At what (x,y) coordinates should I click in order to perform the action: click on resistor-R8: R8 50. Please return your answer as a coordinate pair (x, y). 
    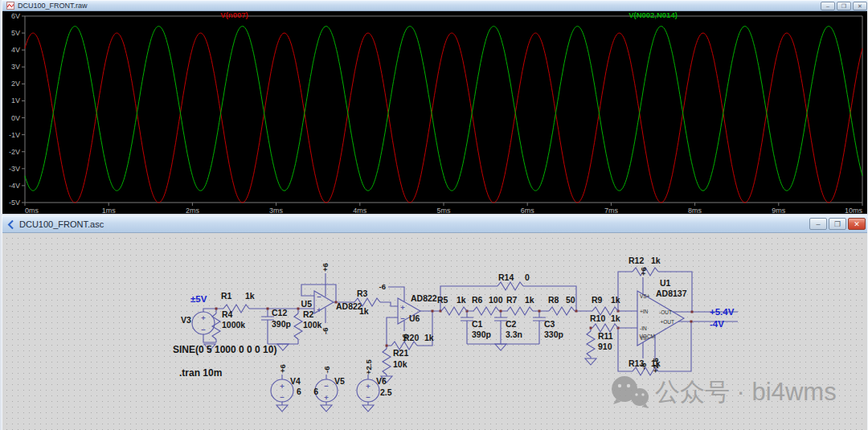
    Looking at the image, I should click on (562, 305).